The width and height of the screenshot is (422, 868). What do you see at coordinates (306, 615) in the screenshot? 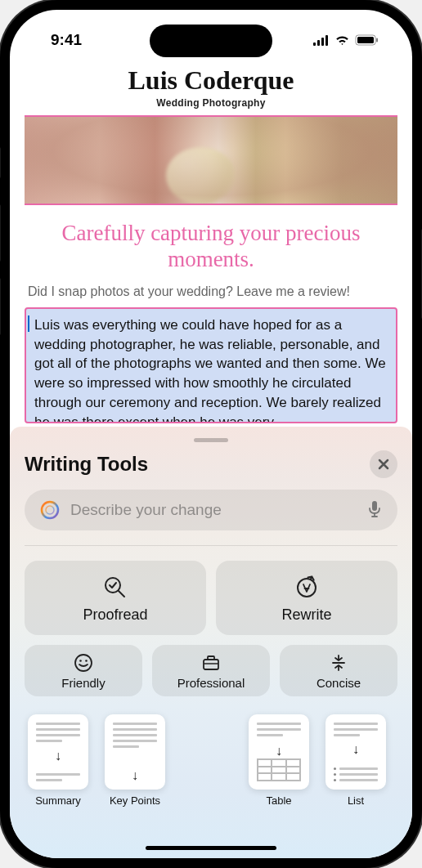
I see `rewrite-label: Rewrite` at bounding box center [306, 615].